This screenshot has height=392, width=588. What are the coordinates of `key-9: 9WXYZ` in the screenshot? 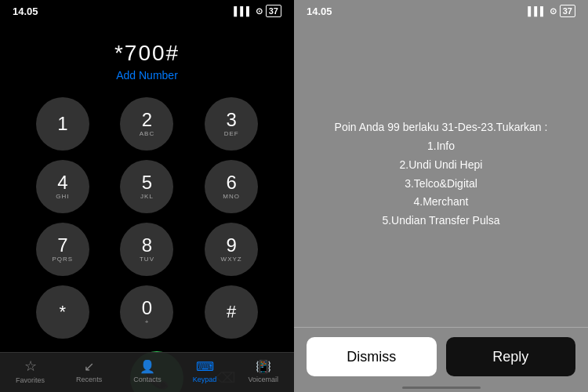 It's located at (231, 249).